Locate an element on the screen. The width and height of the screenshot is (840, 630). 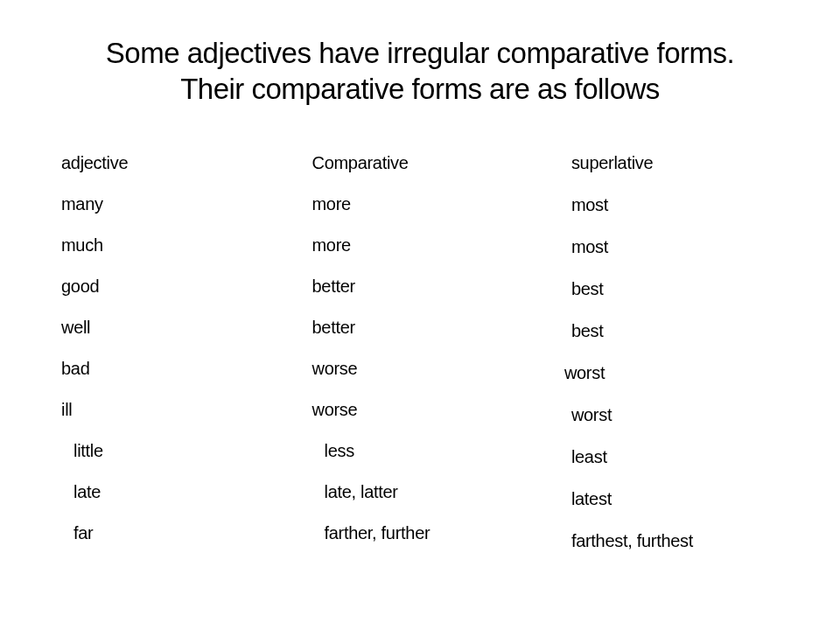
title-line-1: Some adjectives have irregular comparati… is located at coordinates (420, 52).